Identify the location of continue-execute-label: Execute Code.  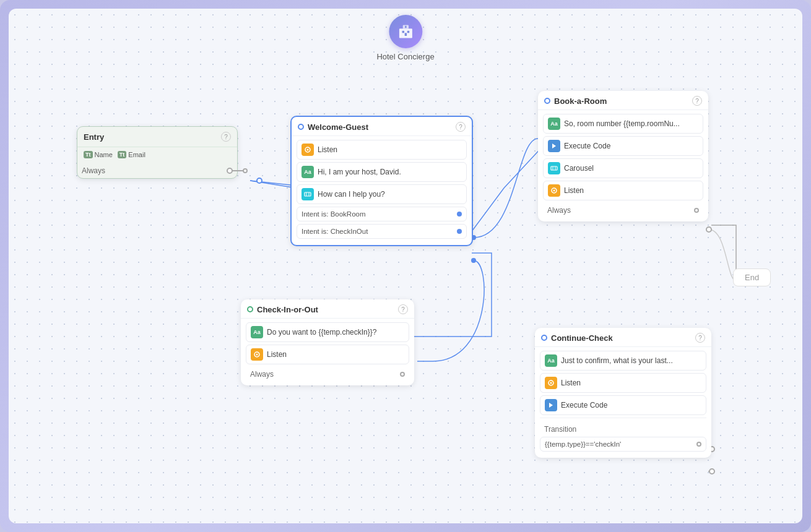
(584, 405).